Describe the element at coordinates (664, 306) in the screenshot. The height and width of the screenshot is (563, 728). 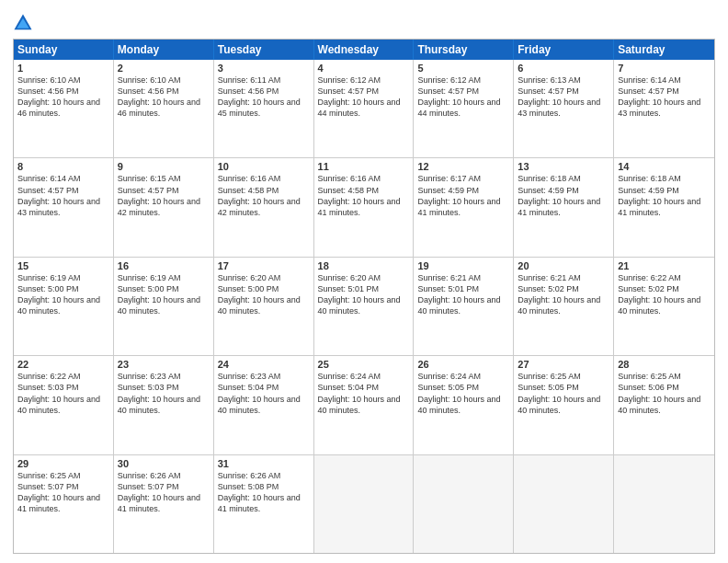
I see `cal-cell-2-6: 21Sunrise: 6:22 AM Sunset: 5:02 PM Dayli…` at that location.